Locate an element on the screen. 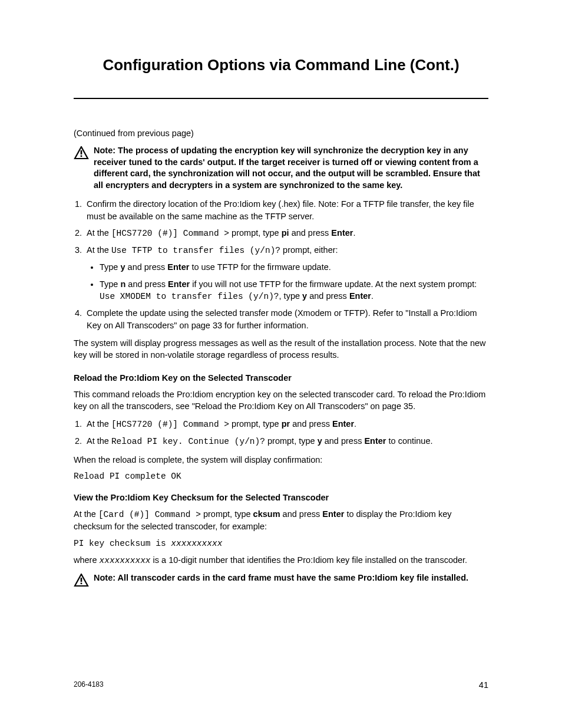  code-reload-ok: Reload PI complete OK is located at coordinates (281, 476).